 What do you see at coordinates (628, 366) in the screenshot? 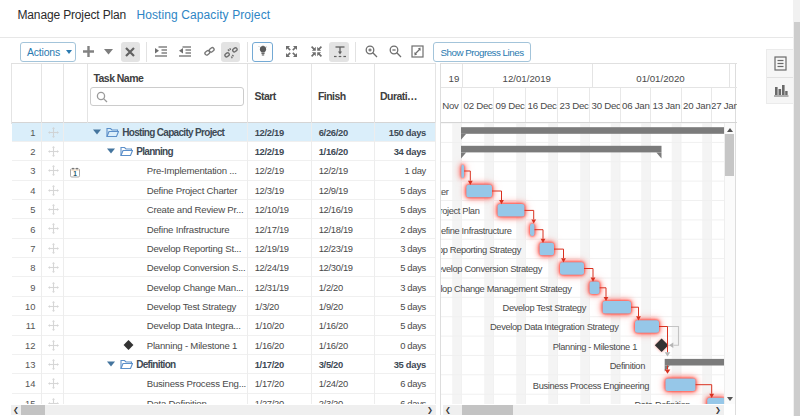
I see `svg-text: Definition` at bounding box center [628, 366].